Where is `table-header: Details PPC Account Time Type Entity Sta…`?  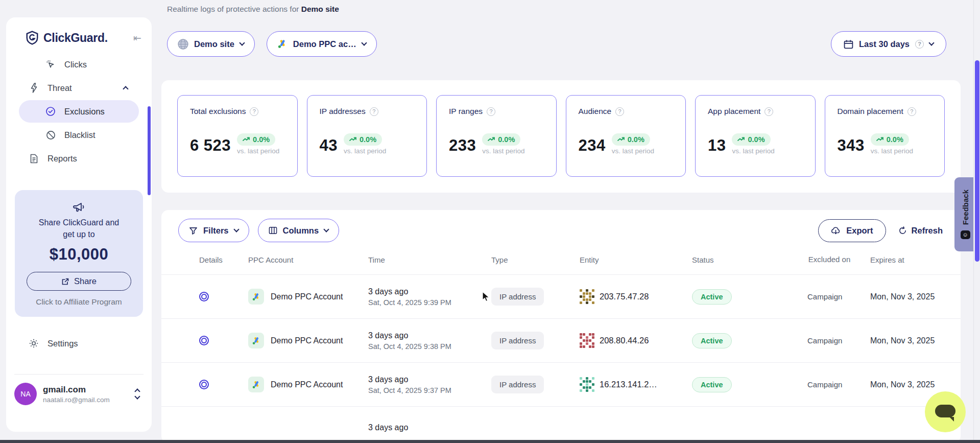 table-header: Details PPC Account Time Type Entity Sta… is located at coordinates (561, 260).